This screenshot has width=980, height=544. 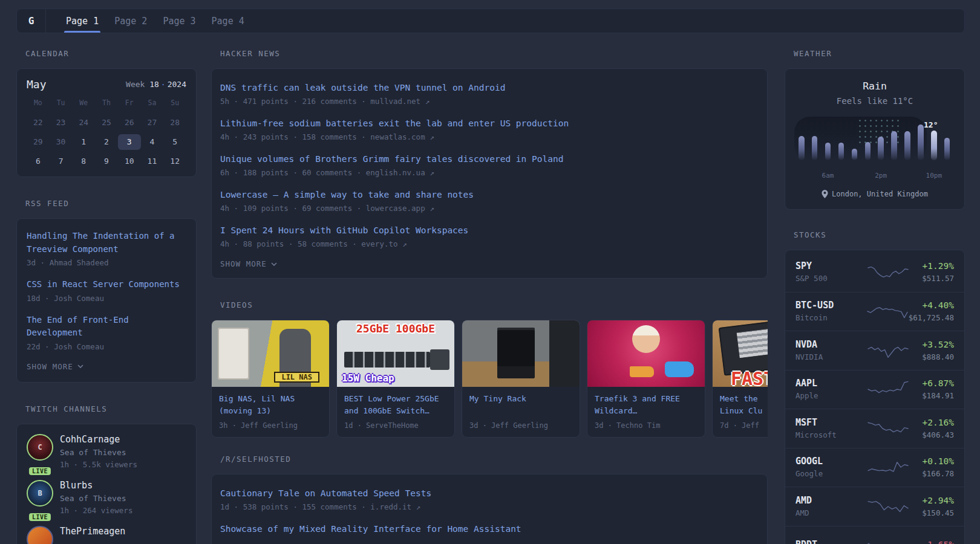 What do you see at coordinates (491, 21) in the screenshot?
I see `top-navbar: G Page 1 Page 2 Page 3 Page 4` at bounding box center [491, 21].